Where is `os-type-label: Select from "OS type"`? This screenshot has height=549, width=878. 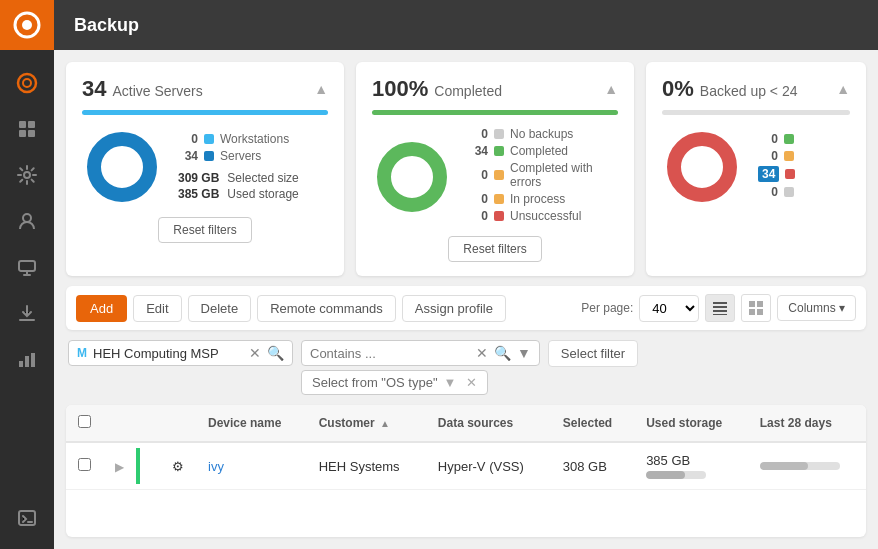
os-type-label: Select from "OS type" is located at coordinates (375, 382).